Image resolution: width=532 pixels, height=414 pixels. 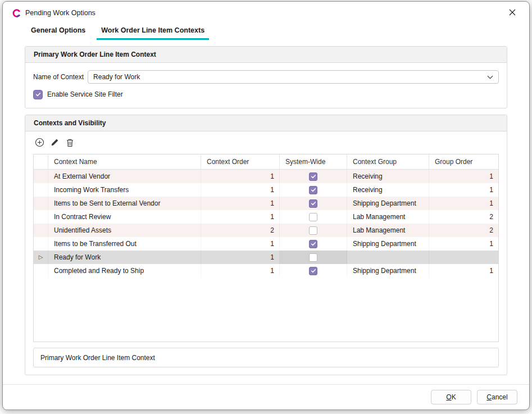 I want to click on cell-context-name: In Contract Review, so click(x=125, y=217).